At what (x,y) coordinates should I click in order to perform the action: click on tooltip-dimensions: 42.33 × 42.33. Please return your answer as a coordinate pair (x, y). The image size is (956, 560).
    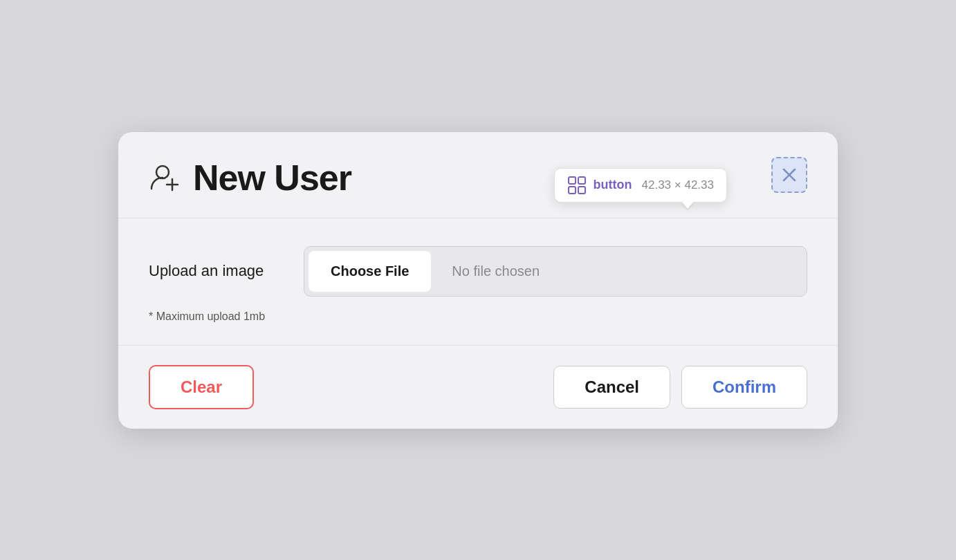
    Looking at the image, I should click on (678, 185).